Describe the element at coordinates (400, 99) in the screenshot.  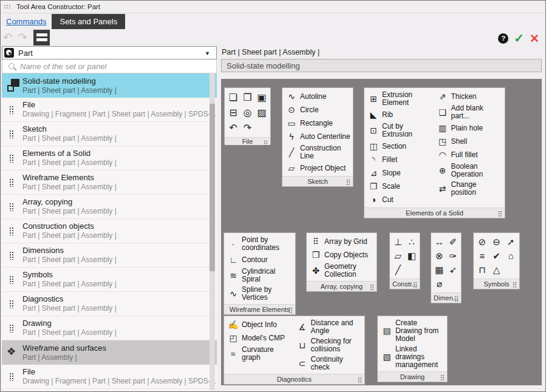
I see `tool-extrusion-element: ⊞Extrusion Element` at that location.